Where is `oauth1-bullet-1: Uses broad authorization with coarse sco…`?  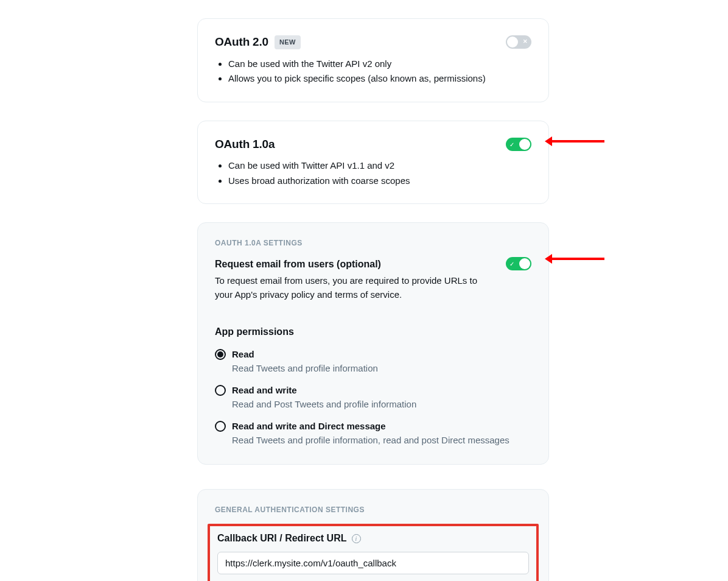 oauth1-bullet-1: Uses broad authorization with coarse sco… is located at coordinates (380, 181).